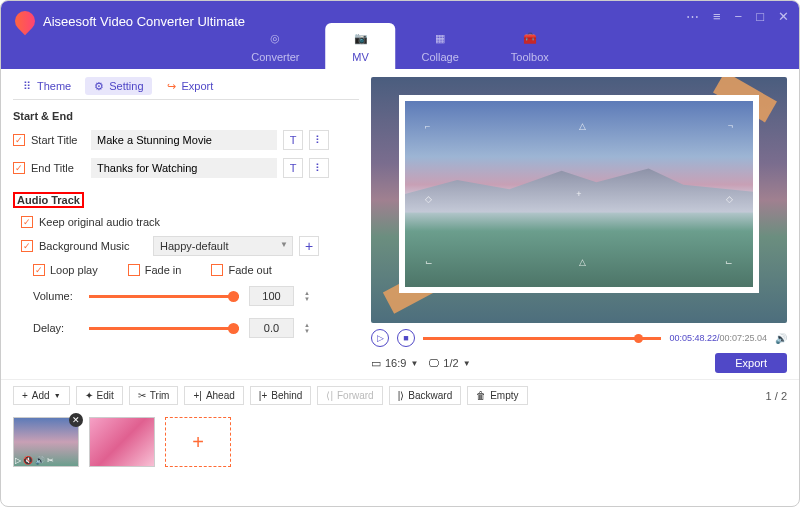  What do you see at coordinates (19, 140) in the screenshot?
I see `start-title-checkbox` at bounding box center [19, 140].